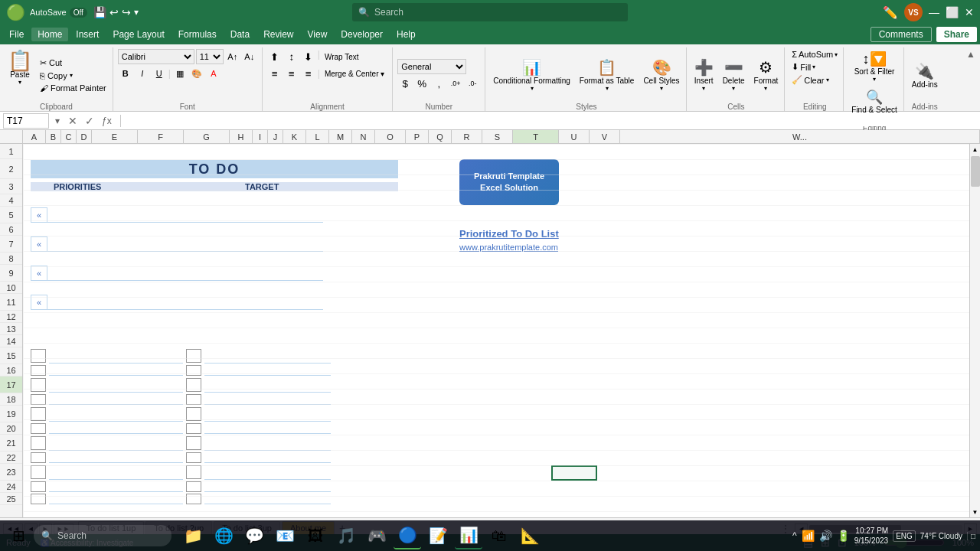 Image resolution: width=980 pixels, height=551 pixels. Describe the element at coordinates (498, 12) in the screenshot. I see `search-input` at that location.